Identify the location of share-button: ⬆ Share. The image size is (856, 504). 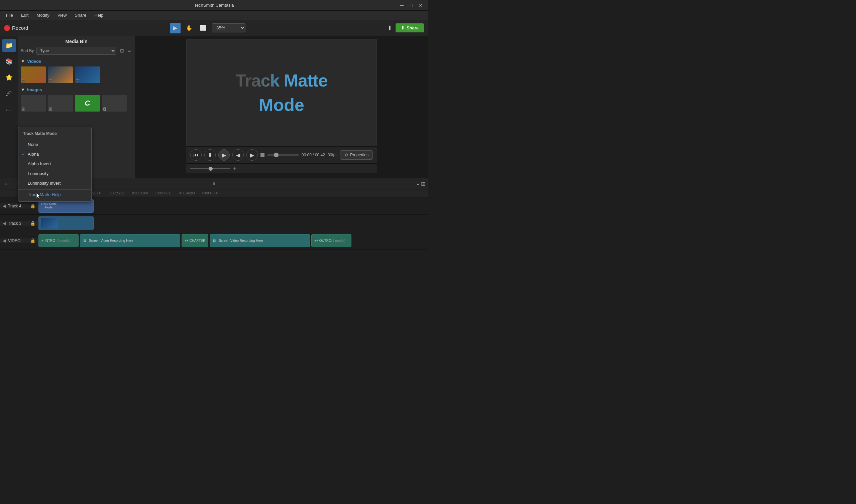
(410, 28).